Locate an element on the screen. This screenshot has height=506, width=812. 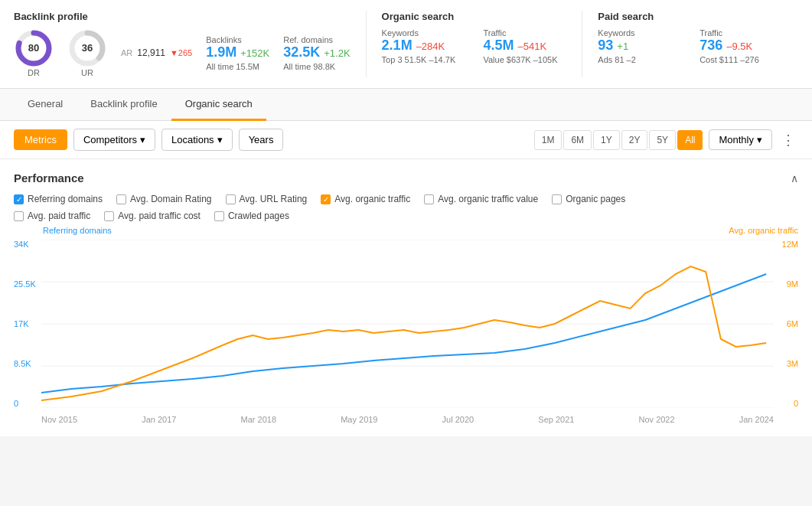
cb-organic-pages: Organic pages is located at coordinates (589, 199).